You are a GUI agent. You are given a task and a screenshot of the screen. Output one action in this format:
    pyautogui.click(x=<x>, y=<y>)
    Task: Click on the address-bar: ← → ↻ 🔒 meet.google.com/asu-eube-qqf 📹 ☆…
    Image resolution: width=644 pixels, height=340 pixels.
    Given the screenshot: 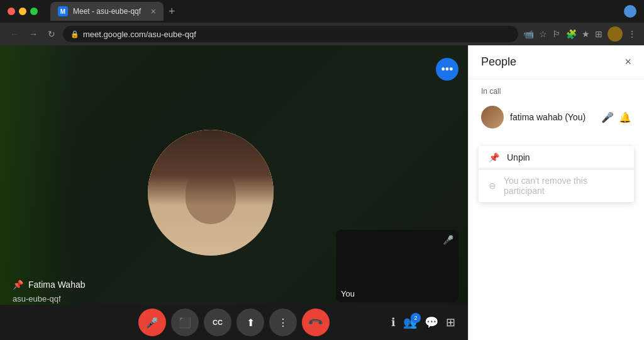 What is the action you would take?
    pyautogui.click(x=322, y=34)
    